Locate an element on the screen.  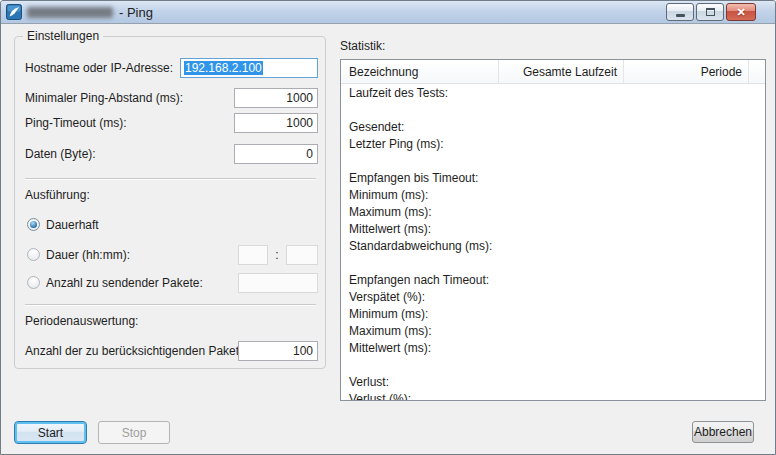
table-row: Verlust: is located at coordinates (553, 382).